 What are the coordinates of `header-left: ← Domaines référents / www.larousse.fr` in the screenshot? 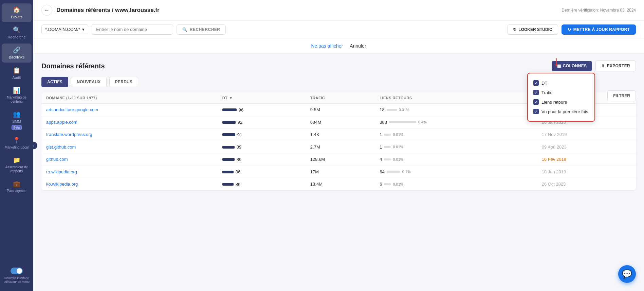 It's located at (100, 10).